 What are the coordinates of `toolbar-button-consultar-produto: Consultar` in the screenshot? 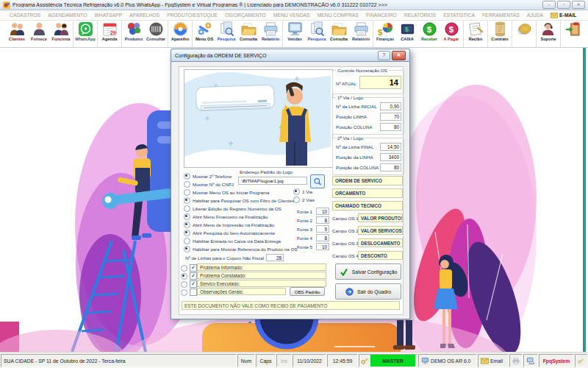 It's located at (156, 34).